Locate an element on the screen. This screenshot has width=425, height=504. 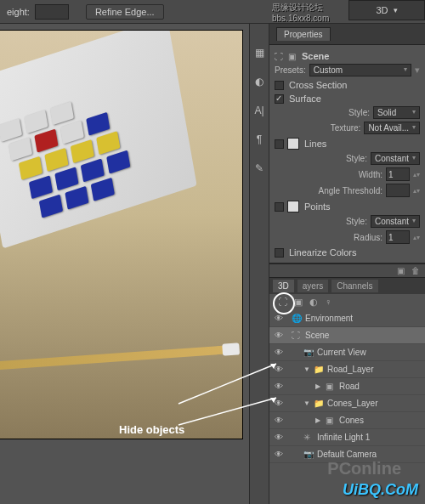
width-stepper-icon: ▴▾ is located at coordinates (416, 175).